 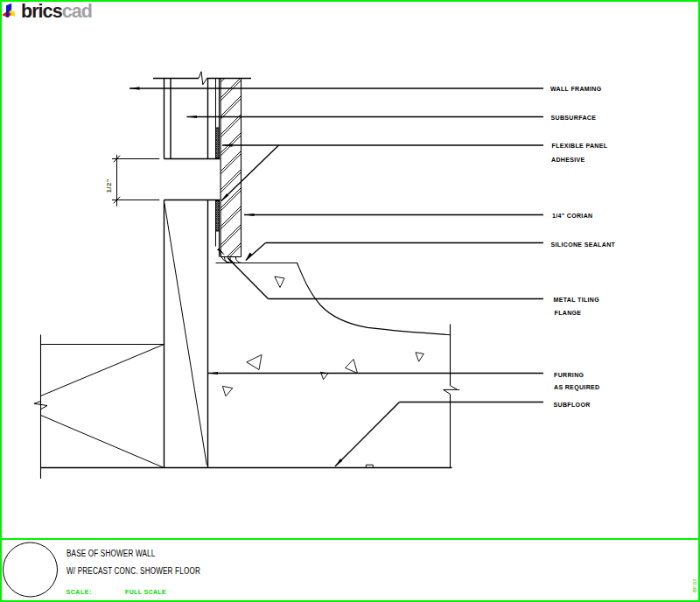 What do you see at coordinates (572, 404) in the screenshot?
I see `svg-text: SUBFLOOR` at bounding box center [572, 404].